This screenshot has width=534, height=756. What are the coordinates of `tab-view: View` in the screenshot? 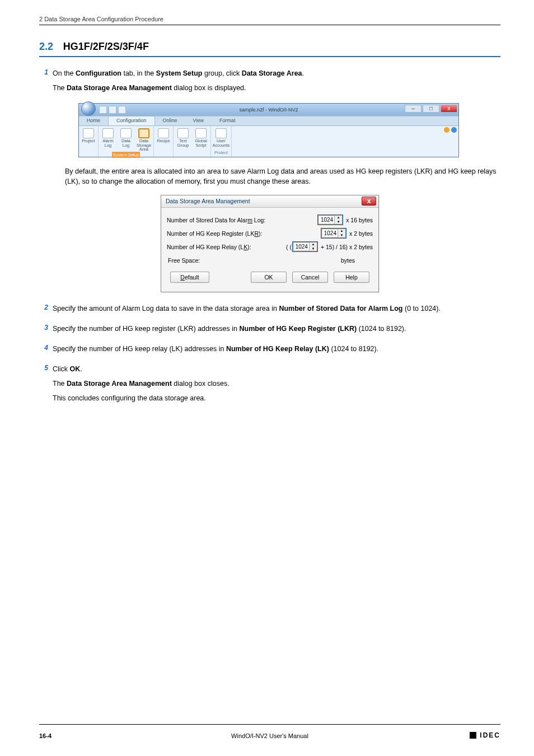 It's located at (198, 121).